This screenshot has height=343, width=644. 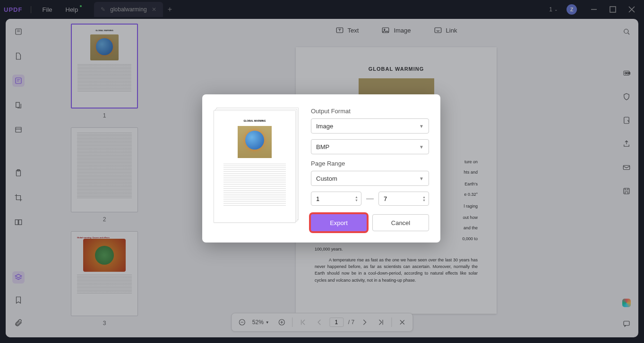 I want to click on format-select: Image▼, so click(x=370, y=126).